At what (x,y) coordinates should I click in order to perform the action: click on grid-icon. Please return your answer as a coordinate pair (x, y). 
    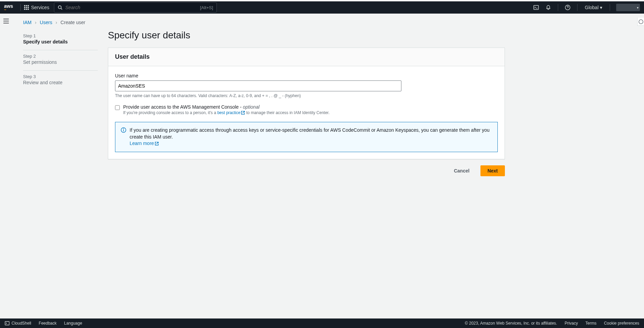
    Looking at the image, I should click on (26, 7).